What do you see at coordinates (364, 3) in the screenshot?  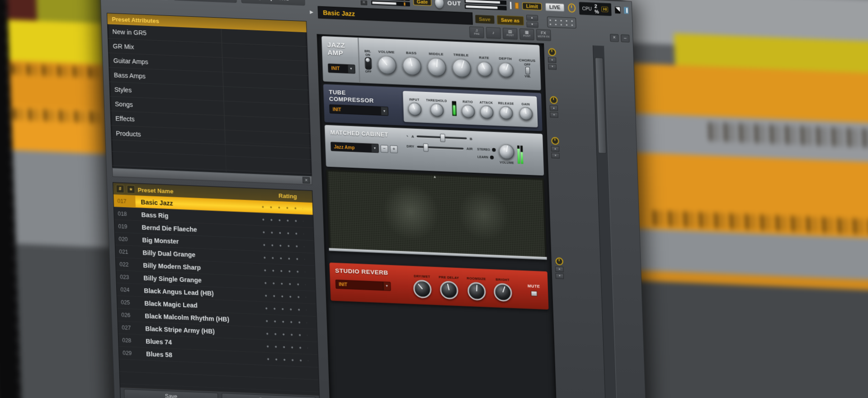 I see `input-channel-leds: L R` at bounding box center [364, 3].